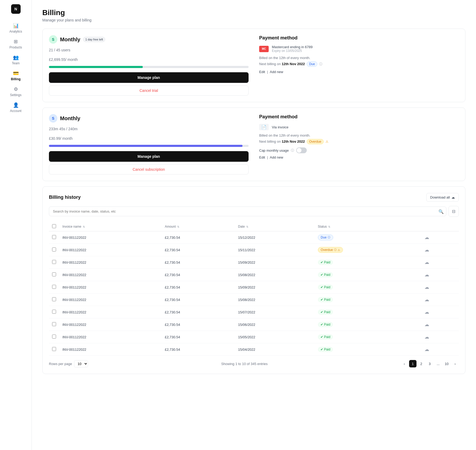 The width and height of the screenshot is (476, 450). I want to click on plan2-next-date: 12th Nov 2022, so click(293, 141).